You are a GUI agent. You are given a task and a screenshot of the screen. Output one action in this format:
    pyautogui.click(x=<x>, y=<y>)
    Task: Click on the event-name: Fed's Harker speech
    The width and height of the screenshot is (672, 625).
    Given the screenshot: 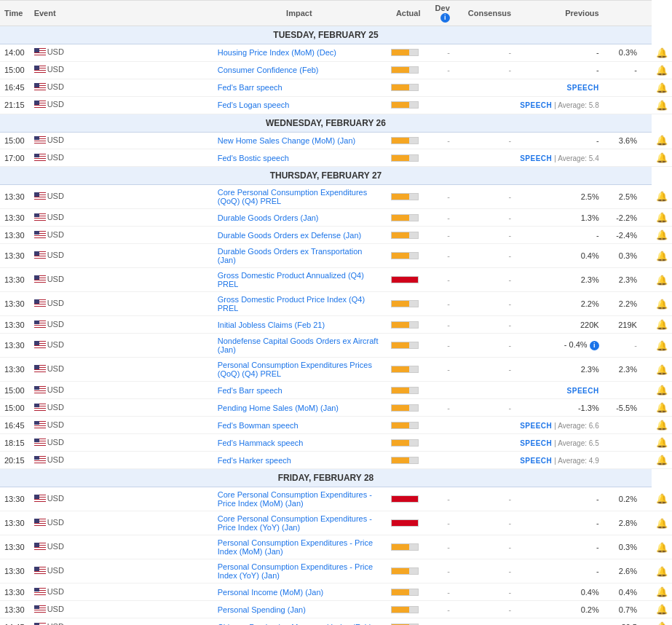 What is the action you would take?
    pyautogui.click(x=299, y=460)
    